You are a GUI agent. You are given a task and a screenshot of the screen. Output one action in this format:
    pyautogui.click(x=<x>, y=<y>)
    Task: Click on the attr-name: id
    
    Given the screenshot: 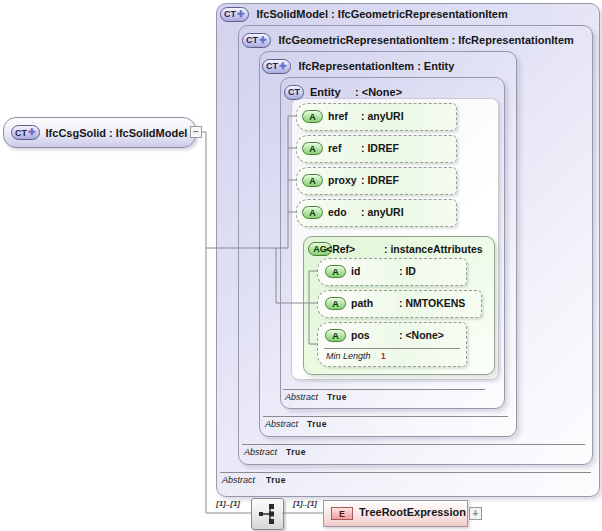 What is the action you would take?
    pyautogui.click(x=356, y=271)
    